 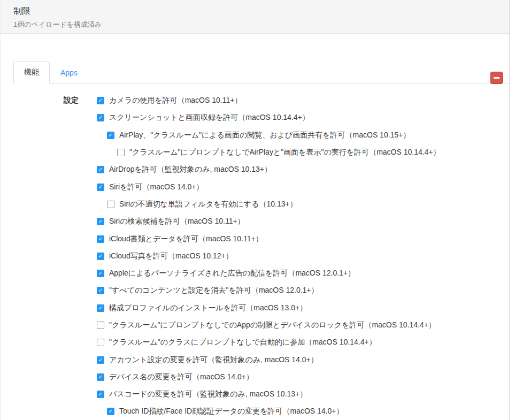 I want to click on restriction-row: ✓Siriを許可（macOS 14.0+）, so click(x=255, y=187).